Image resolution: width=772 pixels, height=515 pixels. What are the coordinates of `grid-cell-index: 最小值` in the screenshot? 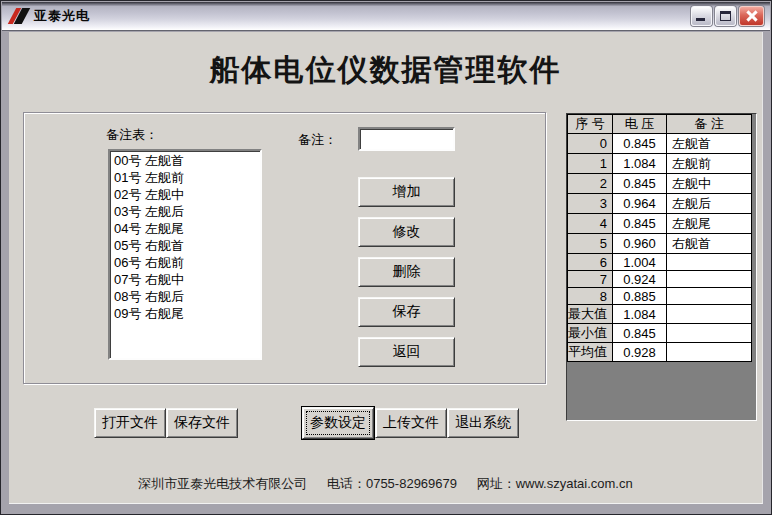 It's located at (590, 334).